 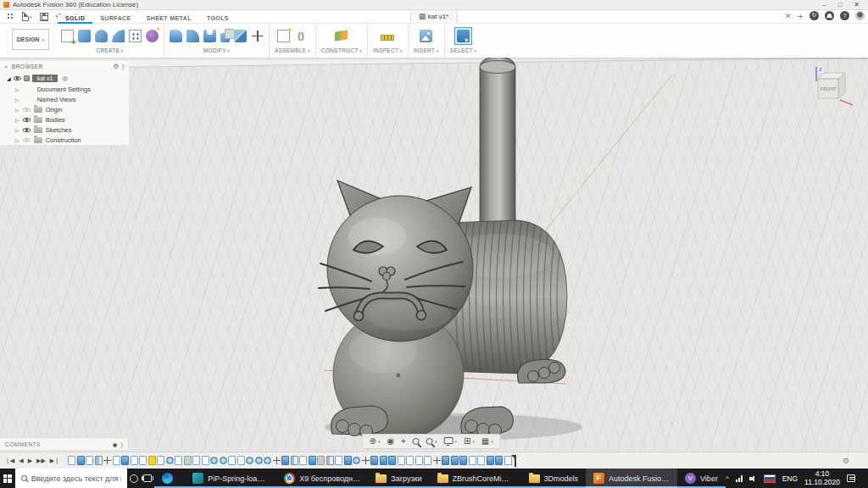 I want to click on ribbon-tab: SHEET METAL, so click(x=170, y=19).